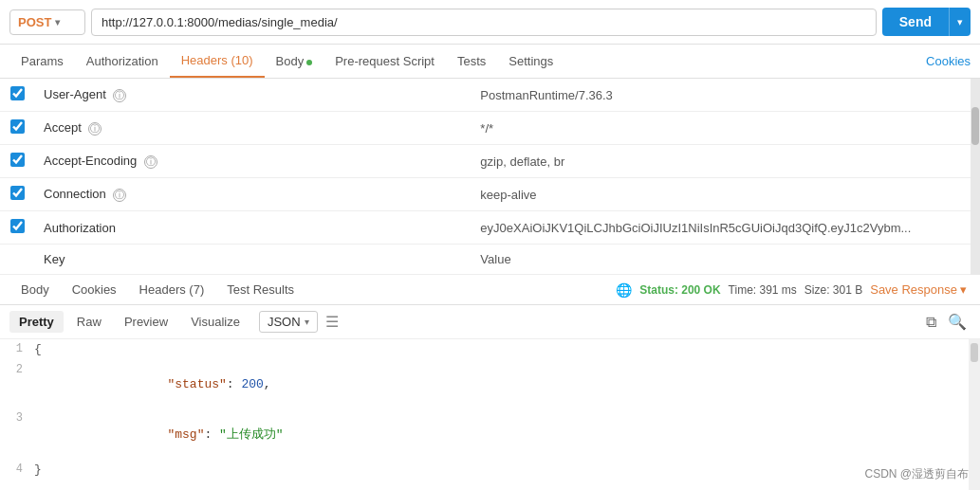 Image resolution: width=980 pixels, height=490 pixels. I want to click on copy-icon: ⧉, so click(932, 322).